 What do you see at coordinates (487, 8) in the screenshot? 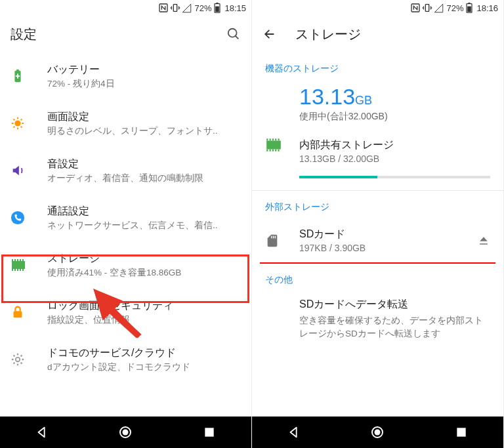
I see `clock: 18:16` at bounding box center [487, 8].